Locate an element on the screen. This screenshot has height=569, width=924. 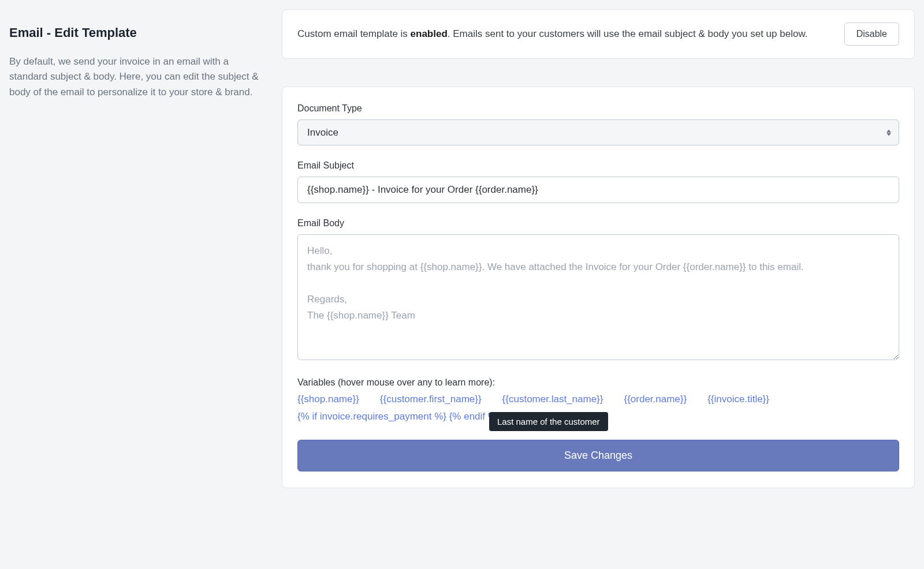
email-body-label: Email Body is located at coordinates (598, 223).